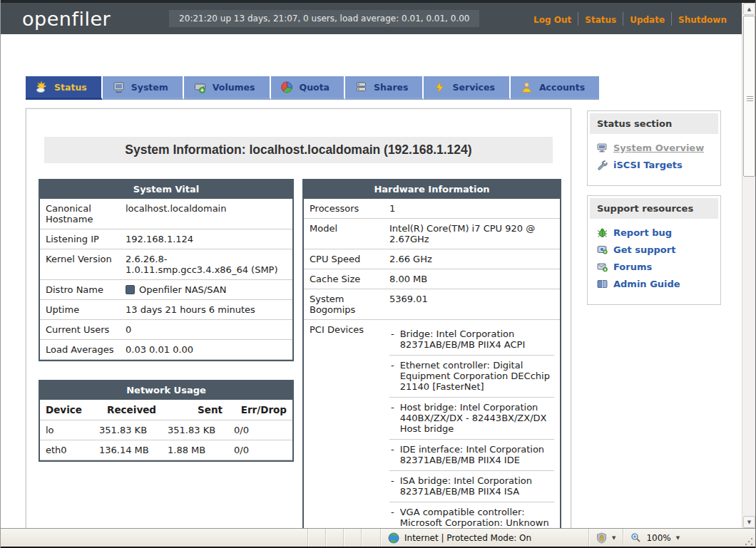 Image resolution: width=756 pixels, height=548 pixels. Describe the element at coordinates (606, 537) in the screenshot. I see `security-zone: ▼` at that location.